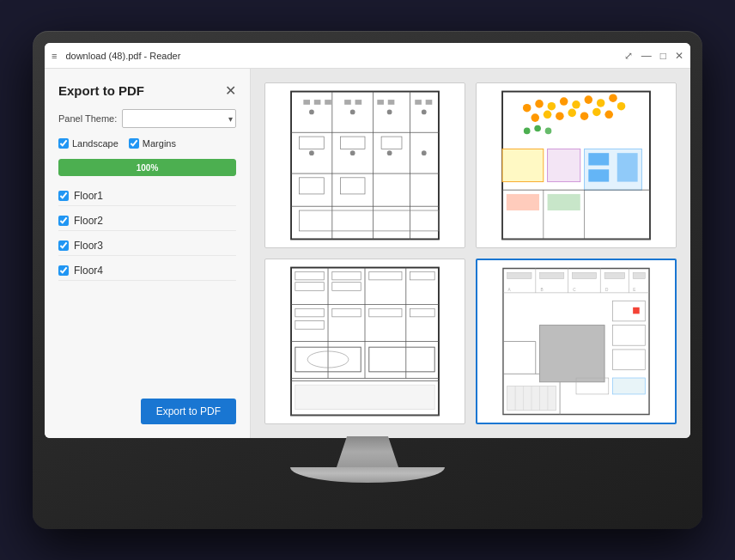 The image size is (735, 560). I want to click on margins-option: Margins, so click(153, 143).